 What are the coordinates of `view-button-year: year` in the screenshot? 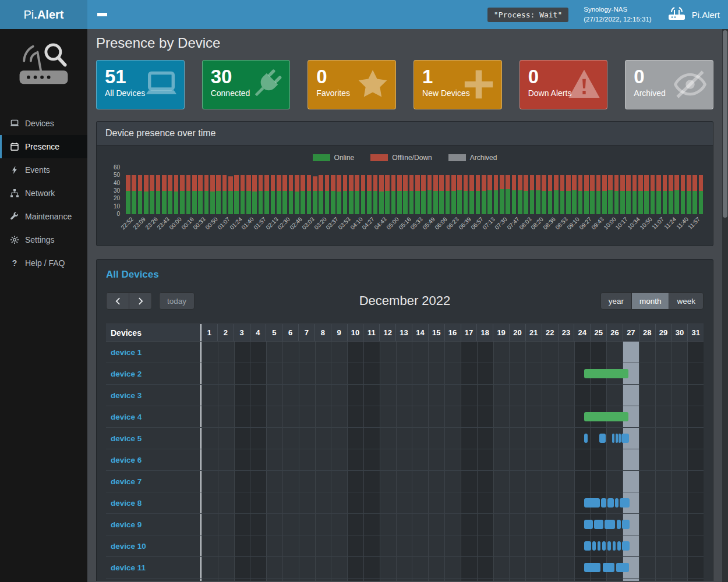 It's located at (616, 301).